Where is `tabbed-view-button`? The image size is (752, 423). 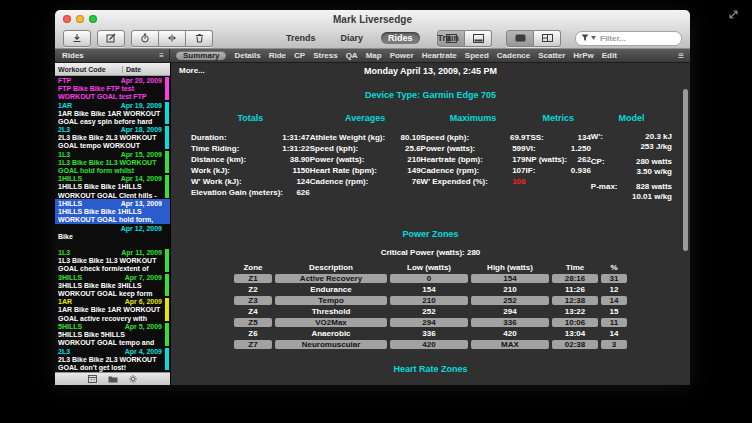
tabbed-view-button is located at coordinates (520, 38).